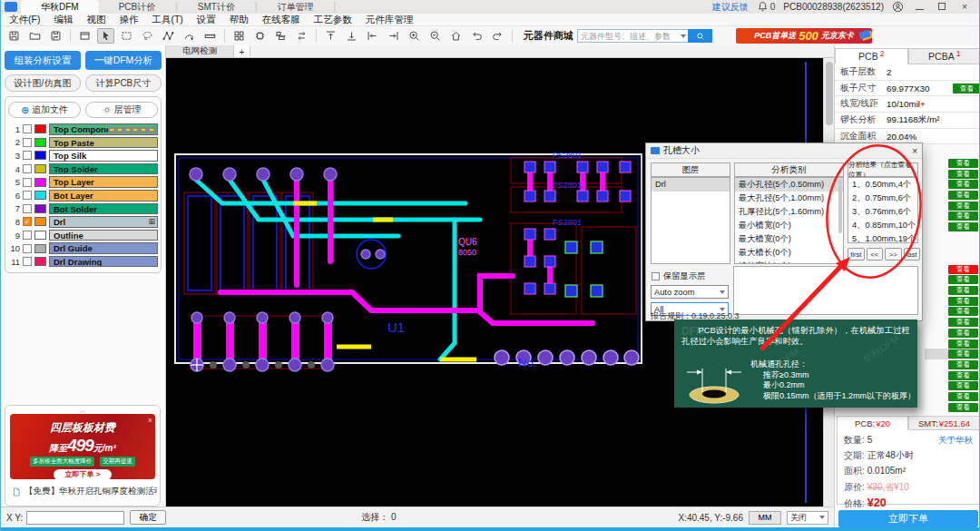 Image resolution: width=980 pixels, height=531 pixels. What do you see at coordinates (965, 7) in the screenshot?
I see `close-button: ×` at bounding box center [965, 7].